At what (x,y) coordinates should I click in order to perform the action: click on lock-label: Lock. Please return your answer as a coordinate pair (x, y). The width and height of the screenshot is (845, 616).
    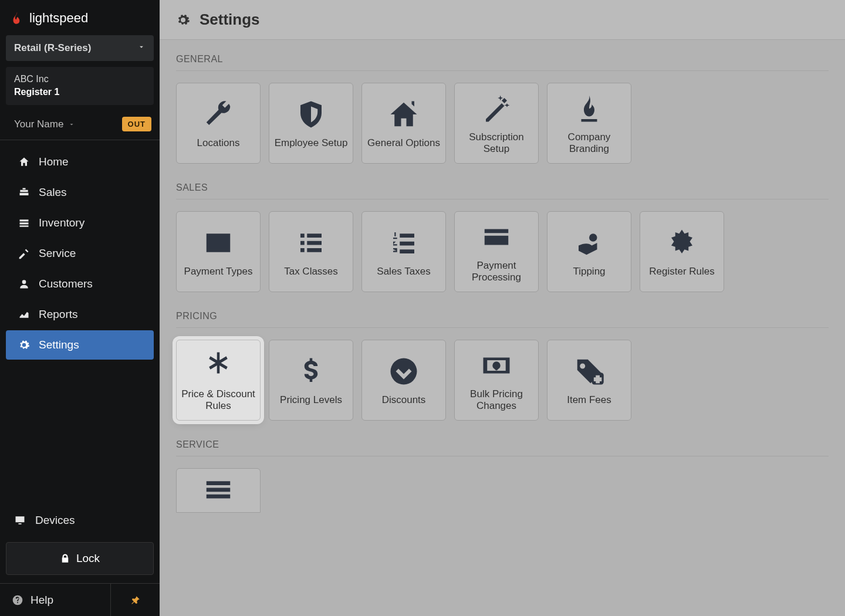
    Looking at the image, I should click on (88, 559).